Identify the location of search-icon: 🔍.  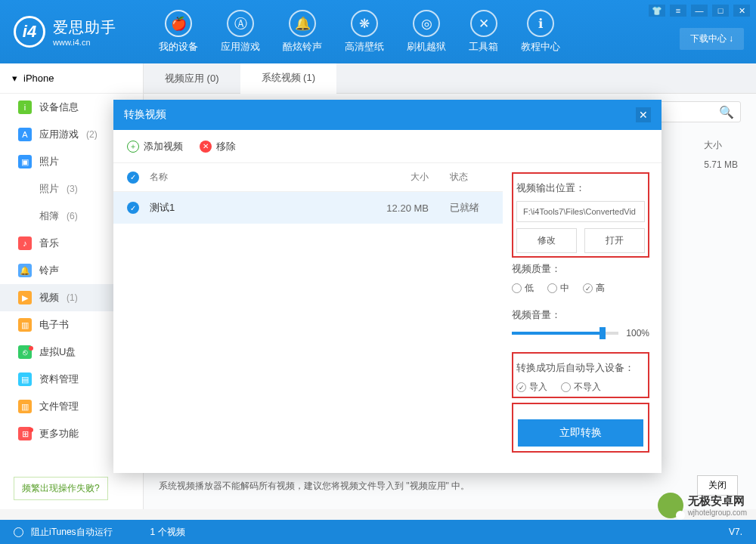
(727, 112).